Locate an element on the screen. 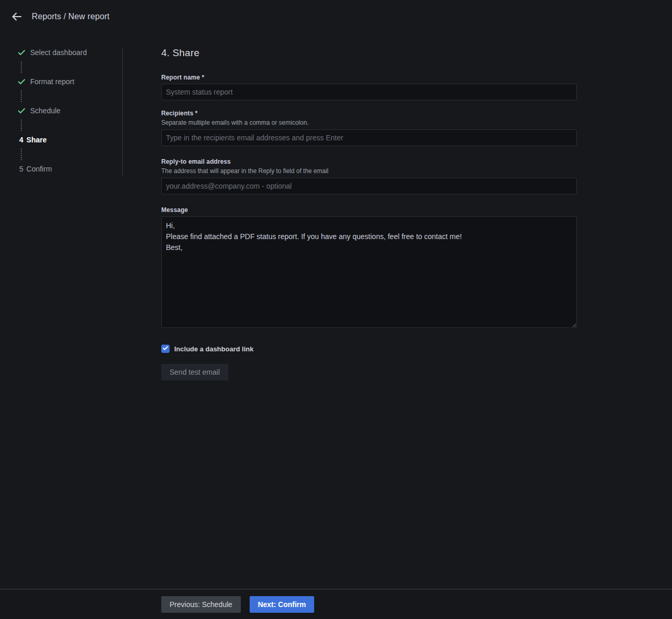  arrow-left-icon is located at coordinates (17, 17).